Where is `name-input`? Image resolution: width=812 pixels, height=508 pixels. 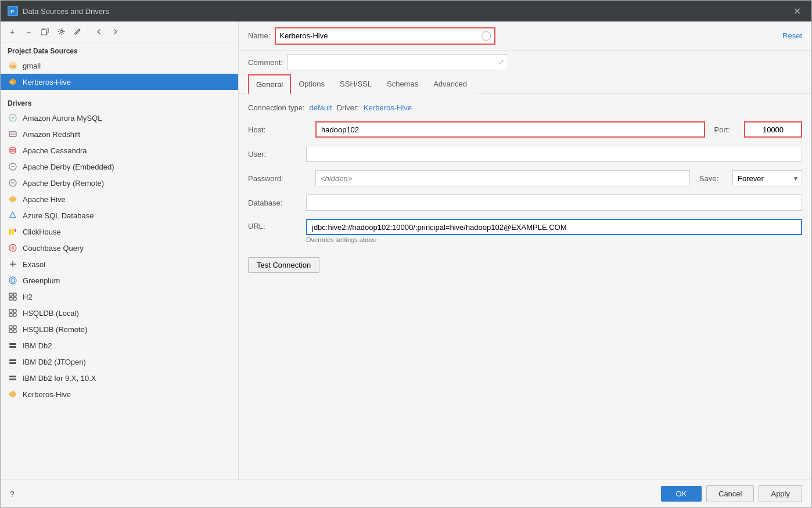
name-input is located at coordinates (379, 36).